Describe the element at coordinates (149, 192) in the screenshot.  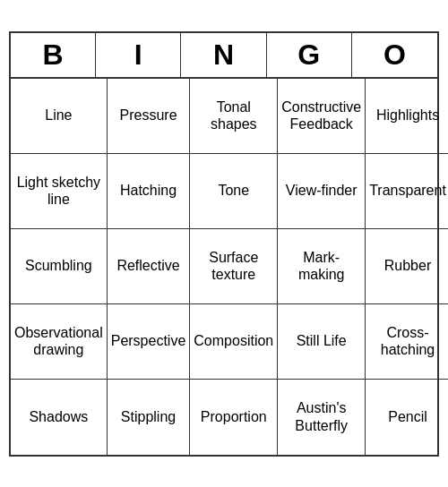
I see `bingo-cell-6: Hatching` at that location.